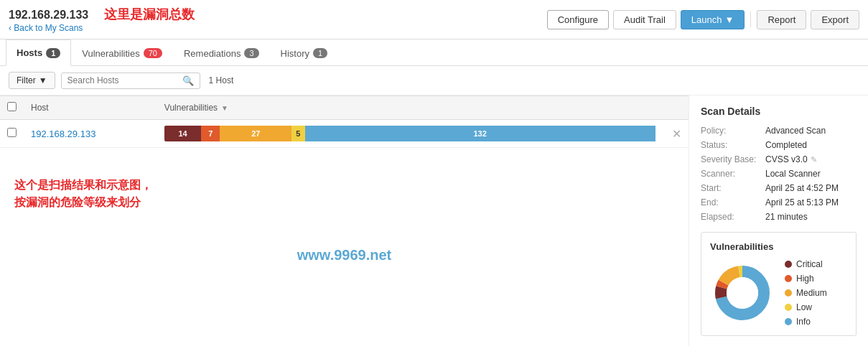 The height and width of the screenshot is (359, 868). I want to click on legend-info-dot, so click(788, 322).